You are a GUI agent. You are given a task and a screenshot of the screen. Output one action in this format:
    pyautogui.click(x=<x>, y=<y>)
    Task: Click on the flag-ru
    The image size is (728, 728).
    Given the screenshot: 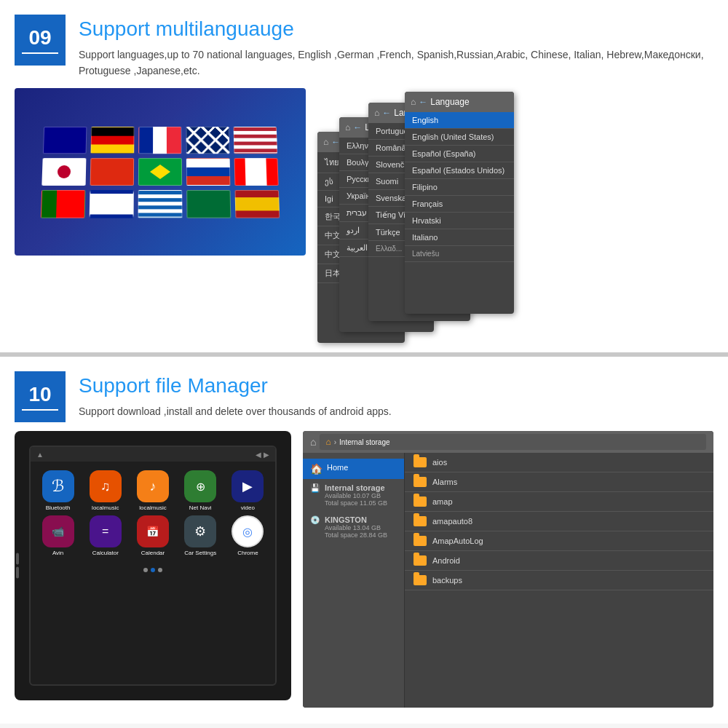 What is the action you would take?
    pyautogui.click(x=208, y=172)
    